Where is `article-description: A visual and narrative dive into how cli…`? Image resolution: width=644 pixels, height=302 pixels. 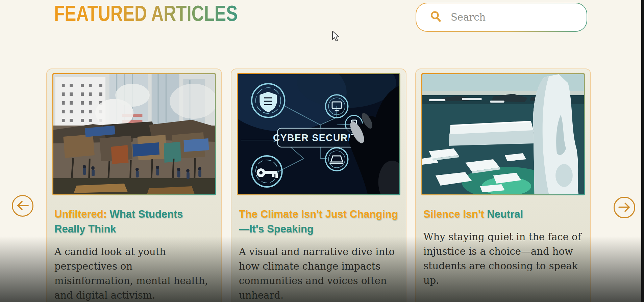
article-description: A visual and narrative dive into how cli… is located at coordinates (319, 273).